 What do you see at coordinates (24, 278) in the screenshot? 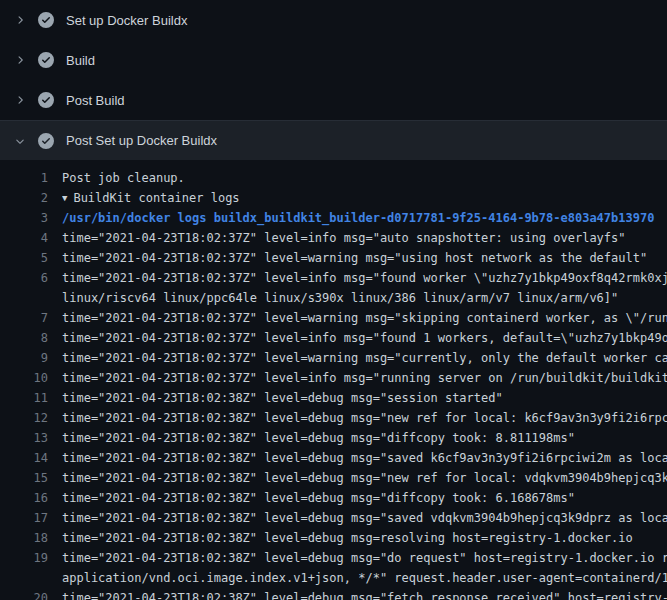
I see `log-line-number: 6` at bounding box center [24, 278].